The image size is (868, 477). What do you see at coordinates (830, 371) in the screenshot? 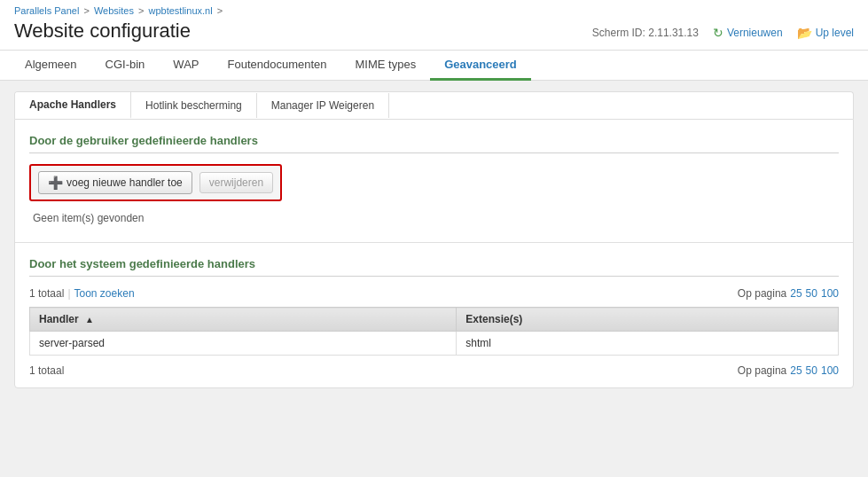
I see `bottom-page-100-link: 100` at bounding box center [830, 371].